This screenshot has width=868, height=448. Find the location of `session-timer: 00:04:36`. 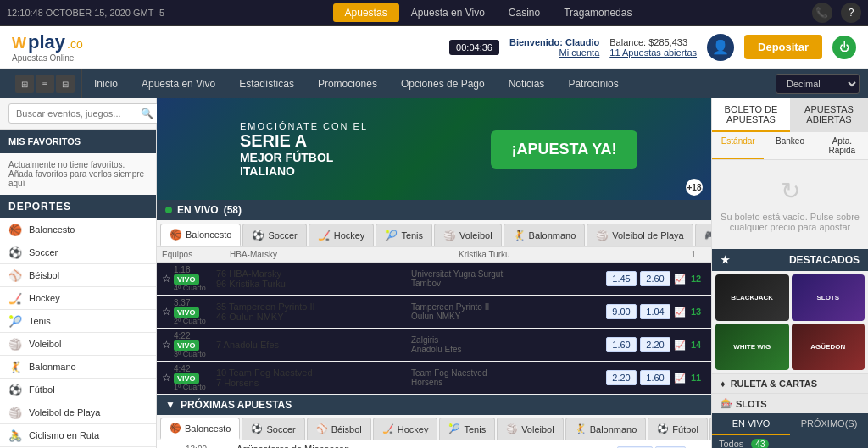

session-timer: 00:04:36 is located at coordinates (475, 47).